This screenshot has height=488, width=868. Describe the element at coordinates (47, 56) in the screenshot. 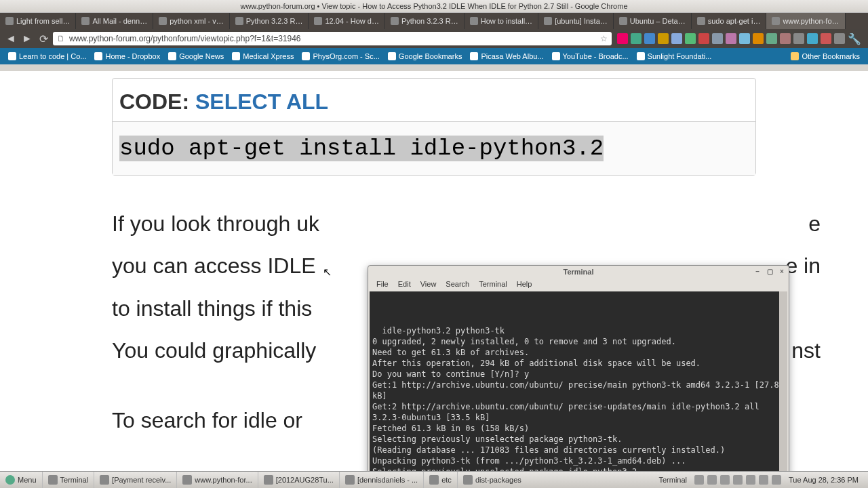

I see `bookmark-item: Learn to code | Co...` at that location.